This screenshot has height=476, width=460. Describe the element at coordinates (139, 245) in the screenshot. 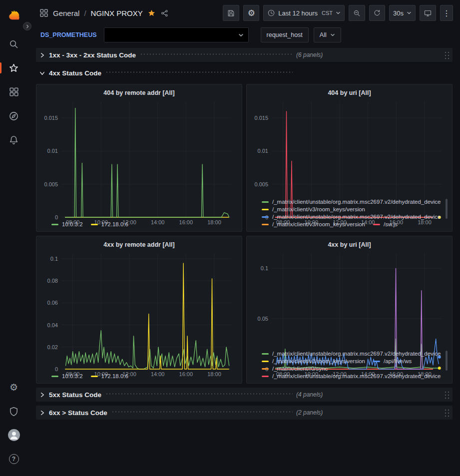

I see `panel-title: 4xx by remote addr [All]` at that location.